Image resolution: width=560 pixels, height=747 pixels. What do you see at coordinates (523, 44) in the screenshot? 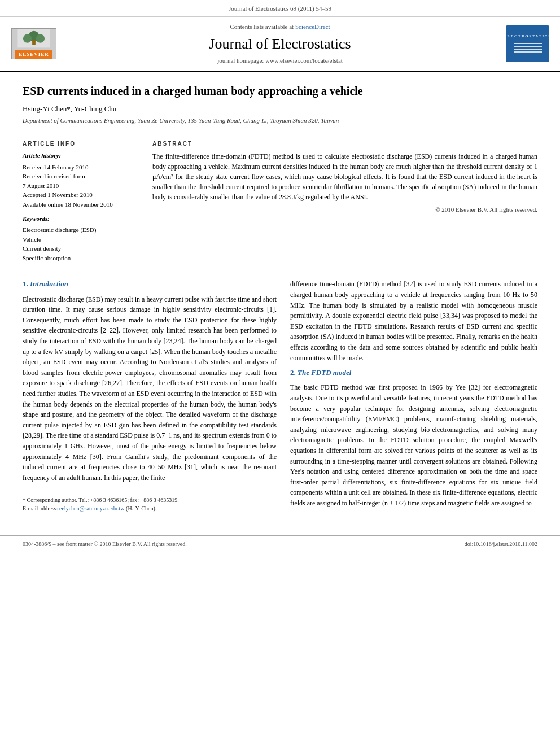
I see `electrostatics-logo: ELECTROSTATICS` at bounding box center [523, 44].